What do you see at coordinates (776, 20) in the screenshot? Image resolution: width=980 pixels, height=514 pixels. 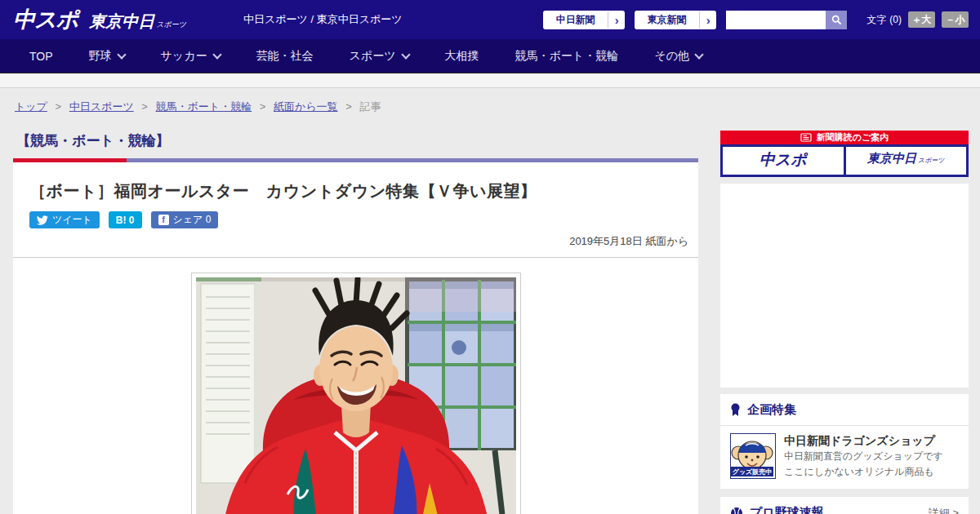 I see `search-input` at bounding box center [776, 20].